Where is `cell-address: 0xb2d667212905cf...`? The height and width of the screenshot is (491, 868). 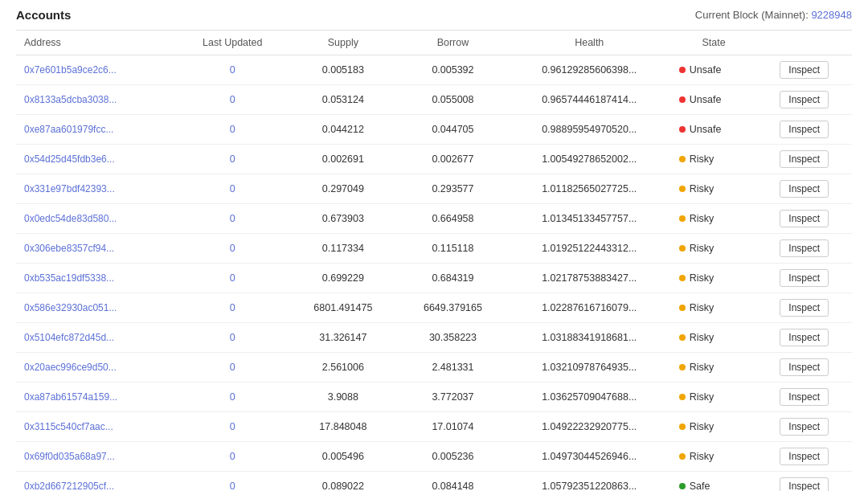
cell-address: 0xb2d667212905cf... is located at coordinates (96, 482).